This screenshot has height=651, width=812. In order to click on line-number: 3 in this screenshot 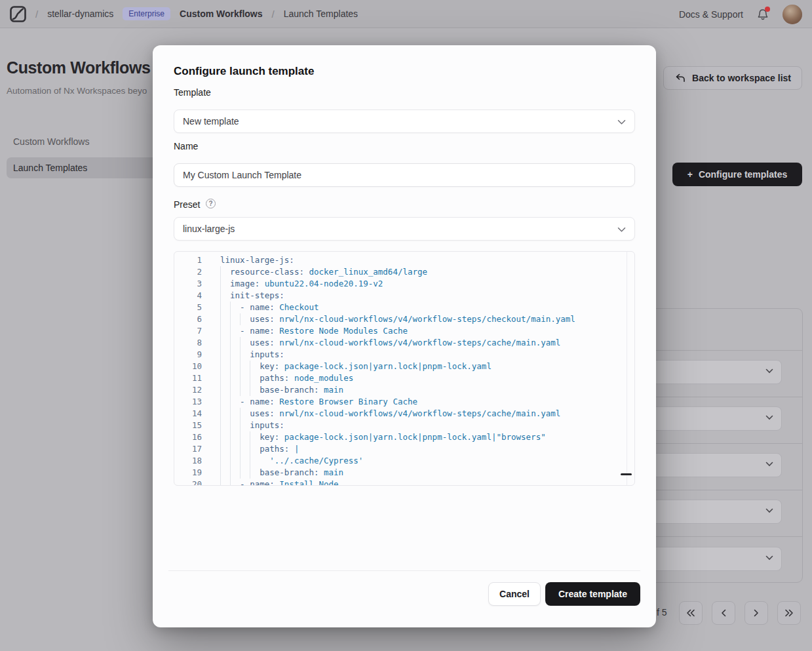, I will do `click(188, 284)`.